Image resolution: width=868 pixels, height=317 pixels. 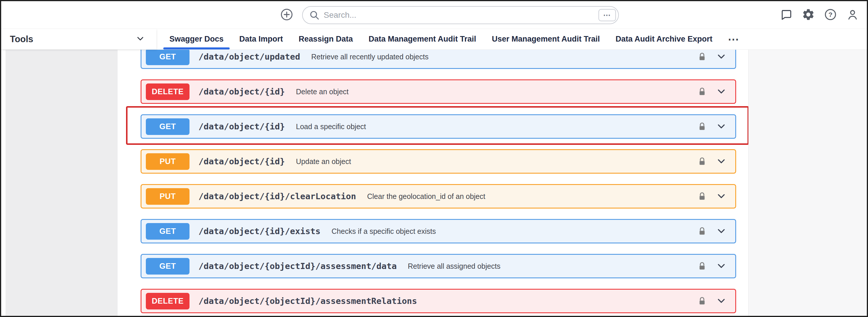 I want to click on search-input, so click(x=461, y=15).